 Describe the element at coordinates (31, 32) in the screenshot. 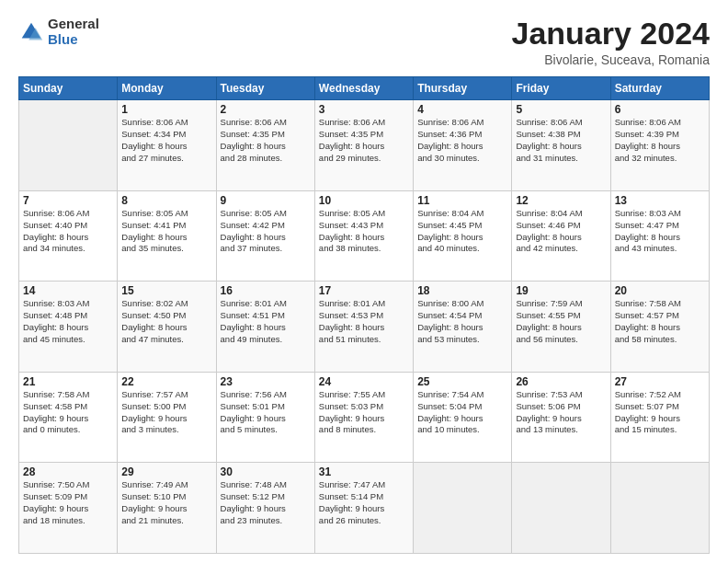

I see `logo-icon` at that location.